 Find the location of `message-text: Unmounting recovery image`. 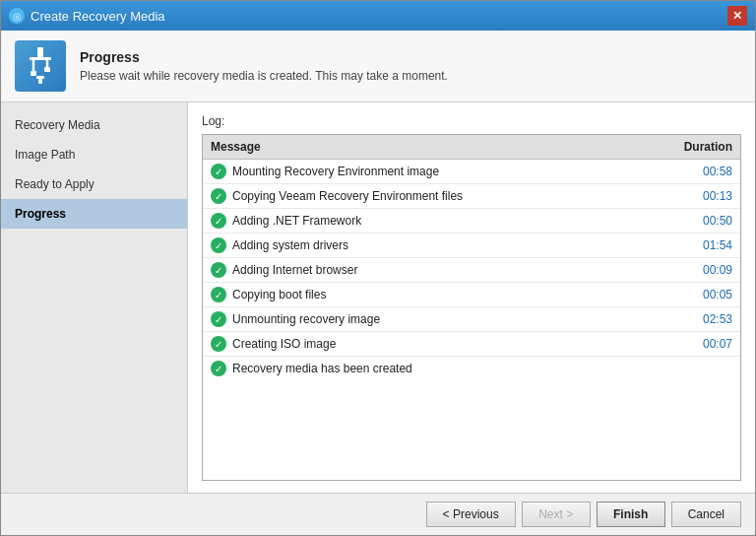

message-text: Unmounting recovery image is located at coordinates (306, 319).